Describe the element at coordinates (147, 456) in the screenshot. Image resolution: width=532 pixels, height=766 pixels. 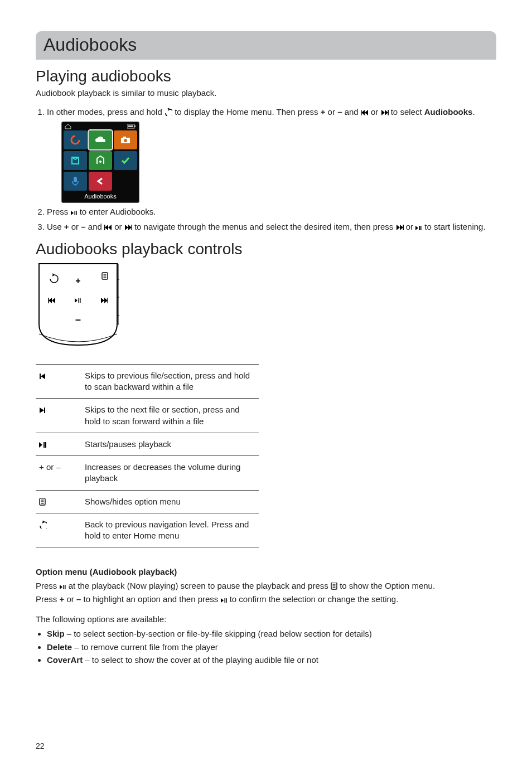
I see `controls-table: Skips to previous file/section, press an…` at that location.